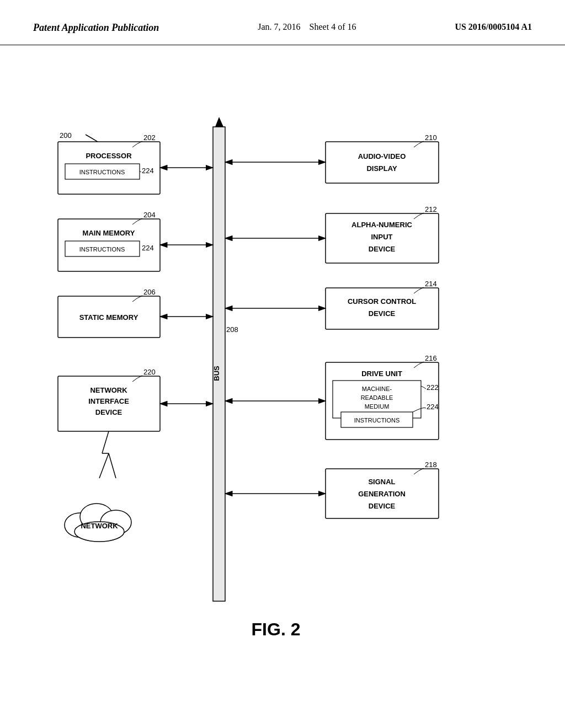 This screenshot has width=565, height=728. Describe the element at coordinates (431, 210) in the screenshot. I see `ref-212: 212` at that location.